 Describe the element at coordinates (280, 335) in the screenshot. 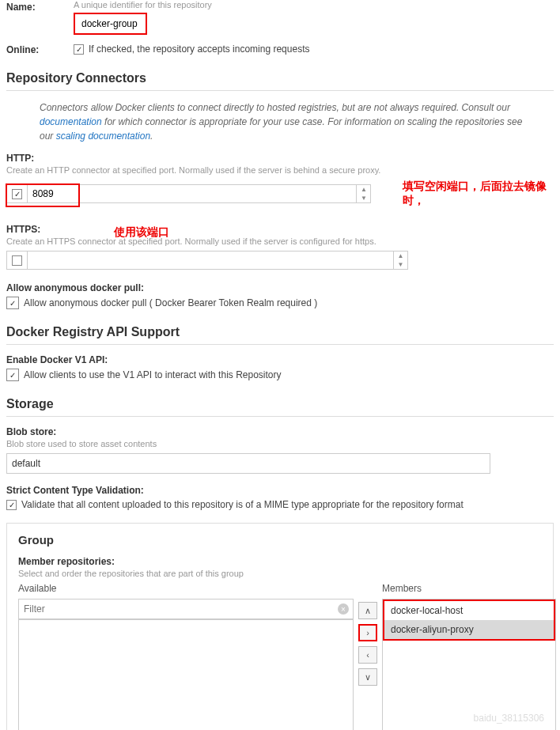

I see `api-title: Docker Registry API Support` at that location.